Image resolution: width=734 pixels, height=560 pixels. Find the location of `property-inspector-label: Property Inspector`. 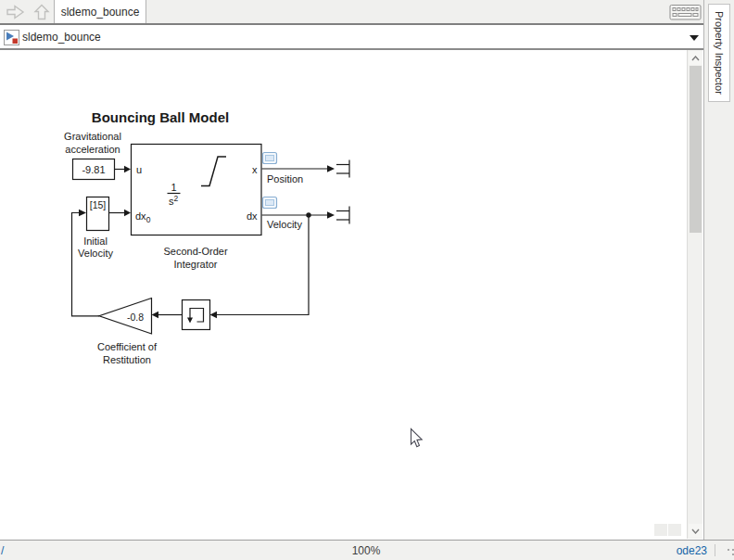

property-inspector-label: Property Inspector is located at coordinates (719, 53).